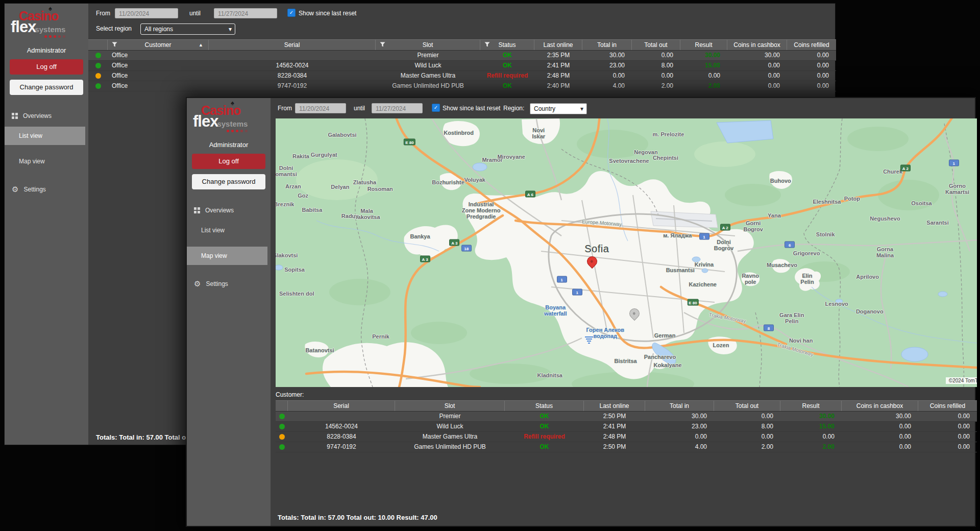 The height and width of the screenshot is (531, 980). I want to click on table-row: Office8228-0384Master Games UltraRefill …, so click(462, 76).